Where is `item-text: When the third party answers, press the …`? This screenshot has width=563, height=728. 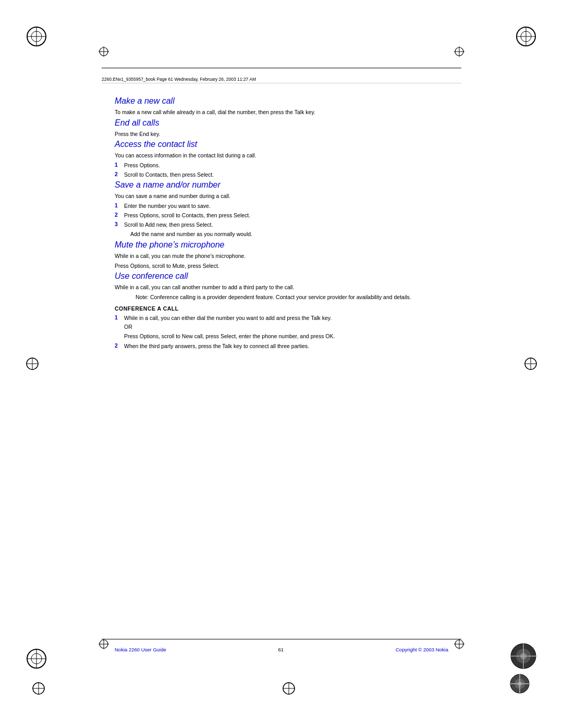
item-text: When the third party answers, press the … is located at coordinates (286, 346).